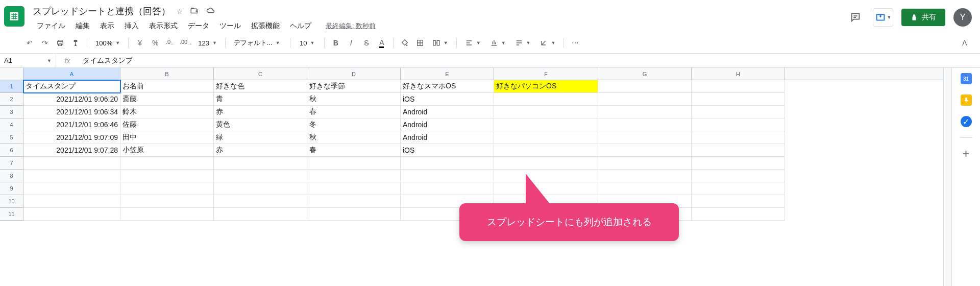 The width and height of the screenshot is (980, 286). I want to click on undo-icon: ↶, so click(30, 43).